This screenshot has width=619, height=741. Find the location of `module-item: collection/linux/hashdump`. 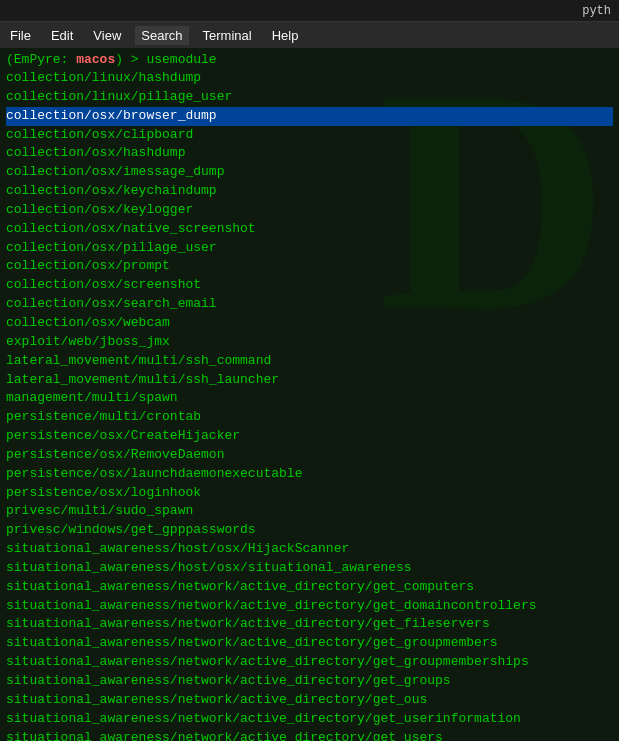

module-item: collection/linux/hashdump is located at coordinates (310, 78).